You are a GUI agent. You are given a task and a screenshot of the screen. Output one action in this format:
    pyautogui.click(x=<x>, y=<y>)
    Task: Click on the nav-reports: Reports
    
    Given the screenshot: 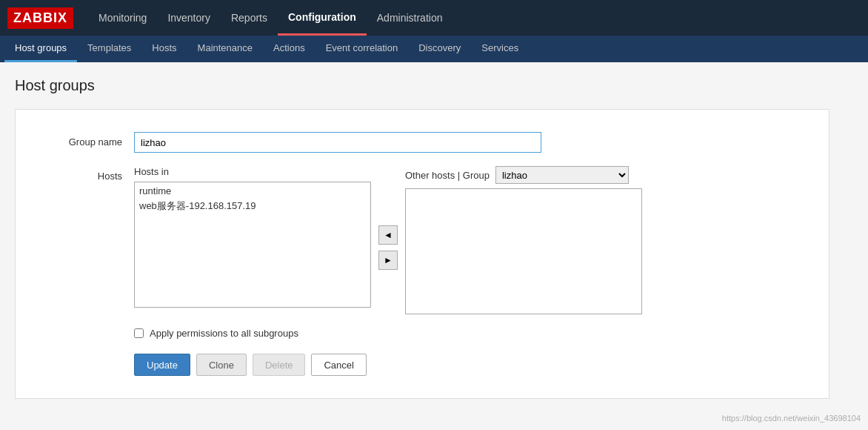 What is the action you would take?
    pyautogui.click(x=249, y=18)
    